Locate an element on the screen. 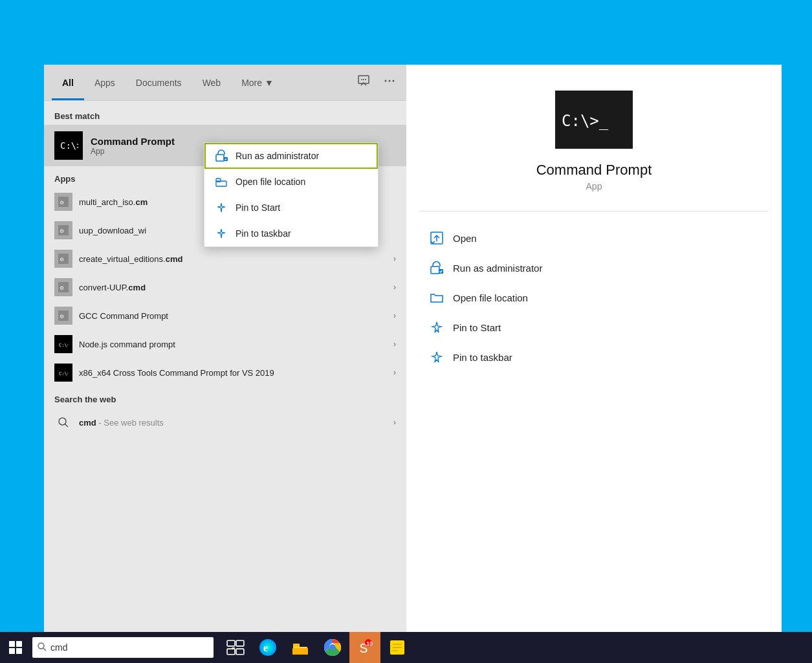  more-options-icon is located at coordinates (390, 83).